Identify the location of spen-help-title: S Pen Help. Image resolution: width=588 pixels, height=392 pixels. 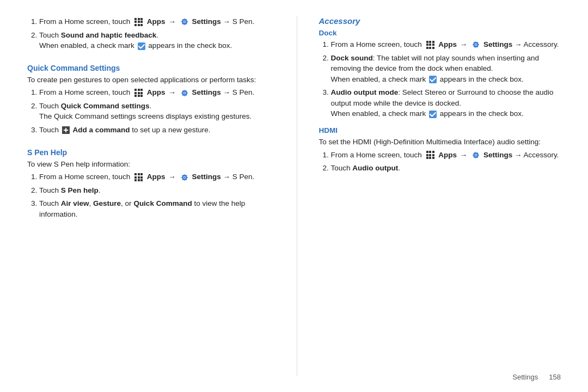
(151, 152).